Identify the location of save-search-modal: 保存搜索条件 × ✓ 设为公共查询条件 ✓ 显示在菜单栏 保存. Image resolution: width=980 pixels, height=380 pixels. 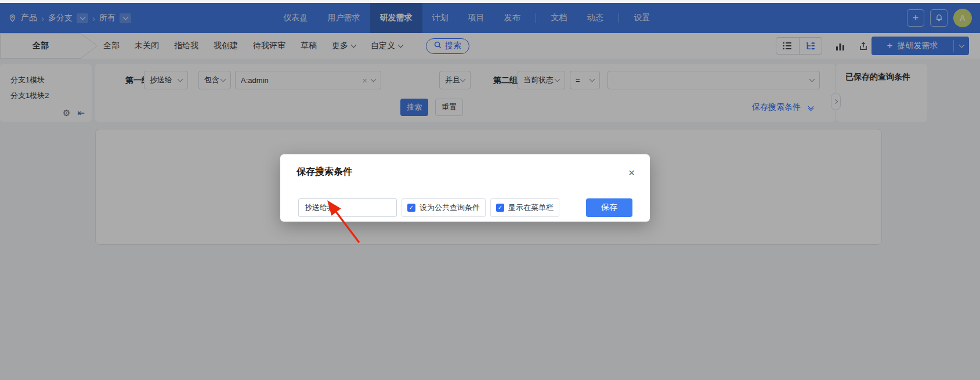
(465, 188).